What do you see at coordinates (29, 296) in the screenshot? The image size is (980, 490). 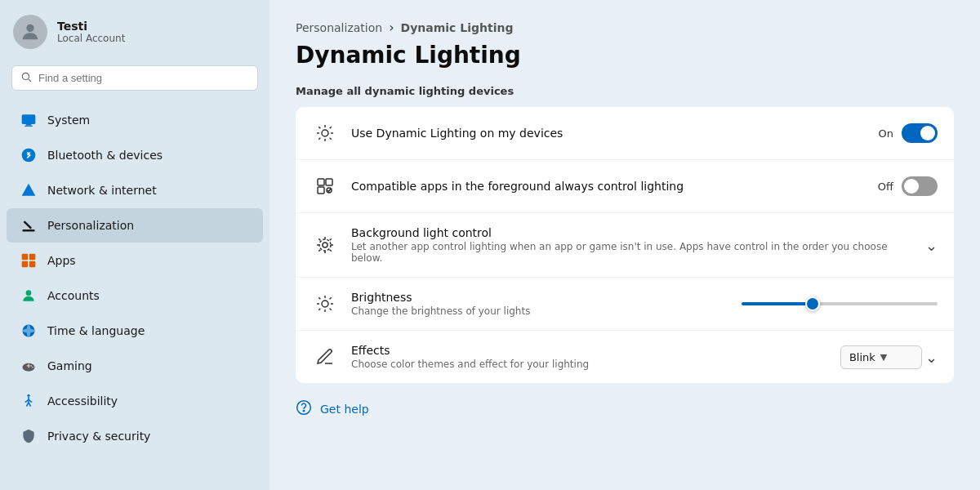 I see `accounts-icon` at bounding box center [29, 296].